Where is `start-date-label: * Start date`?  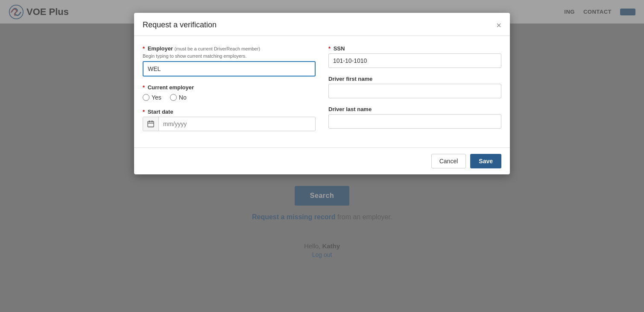 start-date-label: * Start date is located at coordinates (229, 112).